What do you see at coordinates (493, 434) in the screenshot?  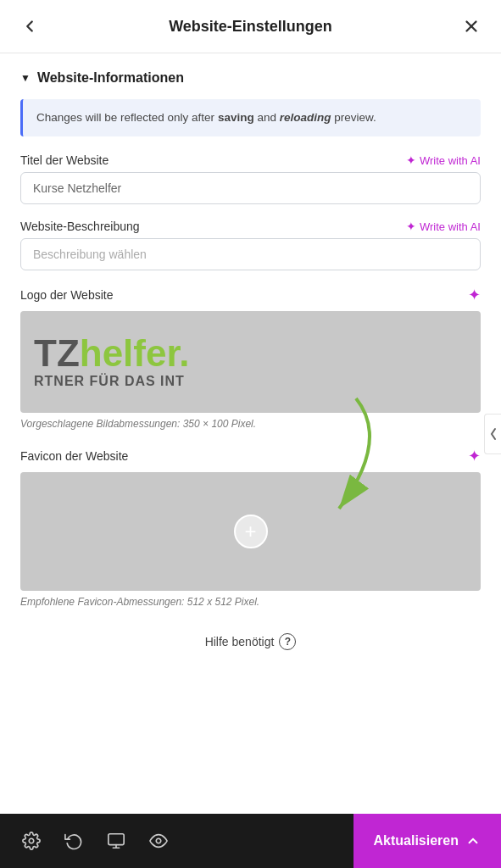 I see `side-collapse-tab` at bounding box center [493, 434].